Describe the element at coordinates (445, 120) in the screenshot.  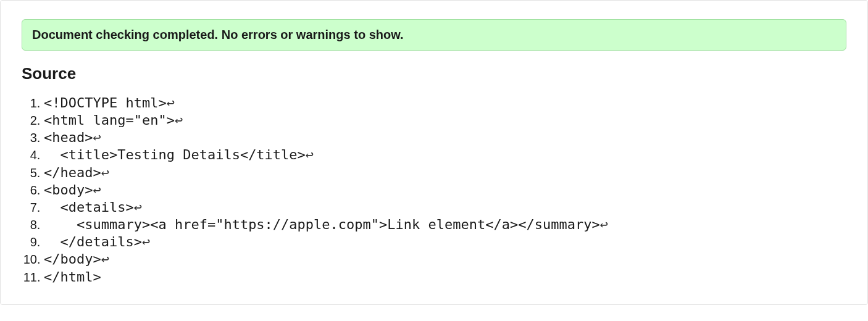
I see `source-line: <html lang="en">↩` at that location.